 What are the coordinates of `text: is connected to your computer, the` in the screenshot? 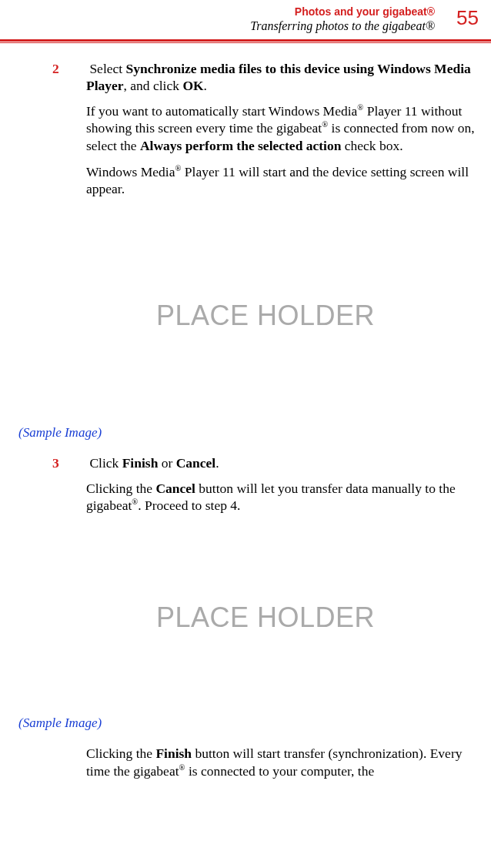 It's located at (280, 771).